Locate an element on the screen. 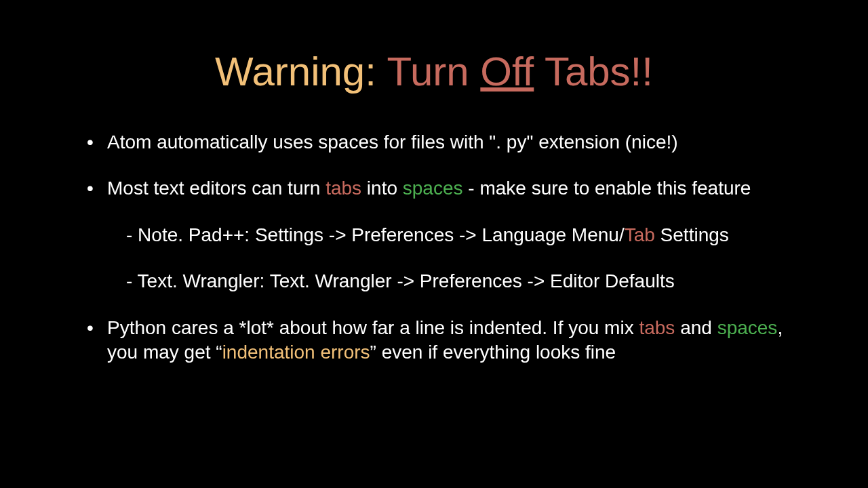 This screenshot has width=868, height=488. title-turn: Turn is located at coordinates (429, 72).